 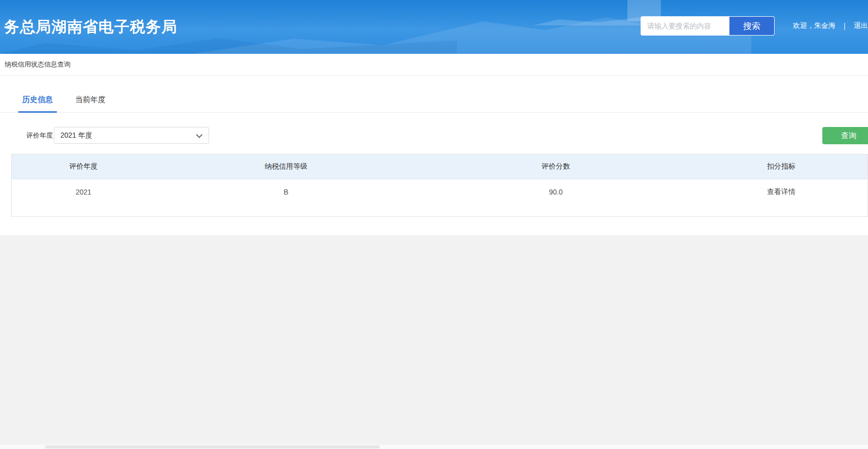 I want to click on site-header: 务总局湖南省电子税务局 搜索 欢迎，朱金海 | 退出, so click(x=434, y=27).